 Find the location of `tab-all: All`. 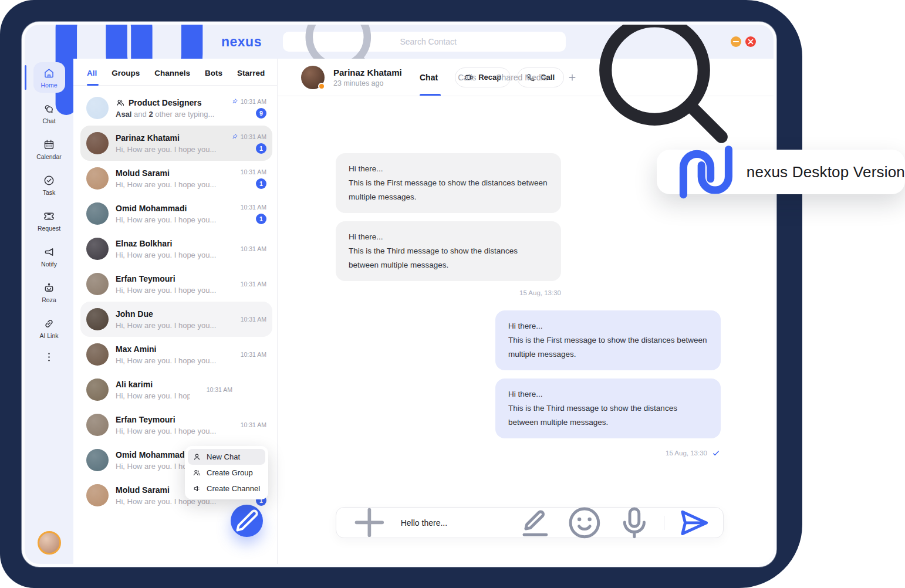

tab-all: All is located at coordinates (92, 77).